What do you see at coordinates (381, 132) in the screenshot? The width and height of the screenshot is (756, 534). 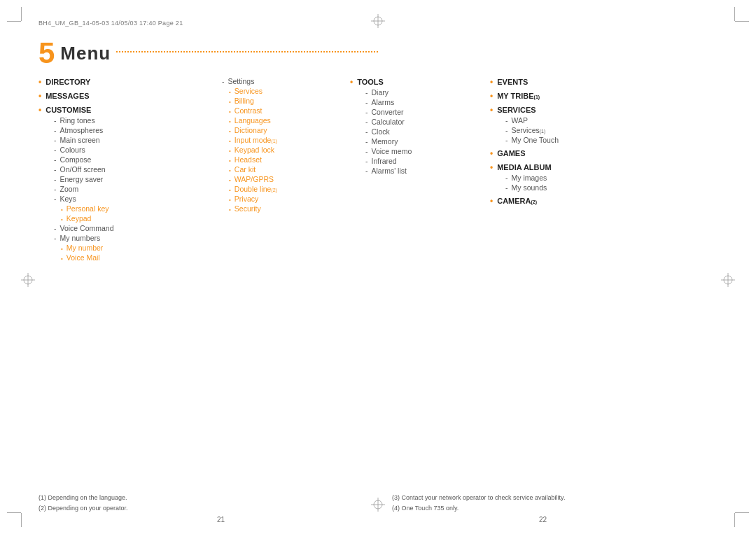 I see `clock-label: Clock` at bounding box center [381, 132].